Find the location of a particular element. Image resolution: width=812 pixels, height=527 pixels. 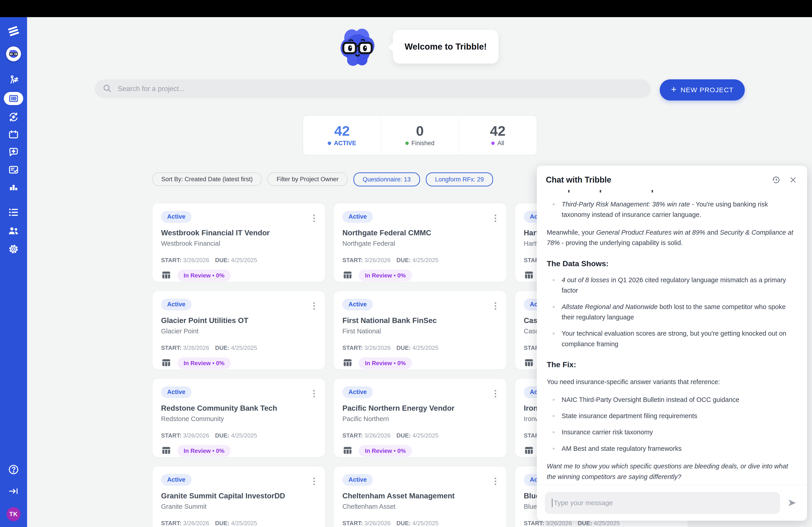

project-card: Active First National Bank FinSec First … is located at coordinates (420, 330).